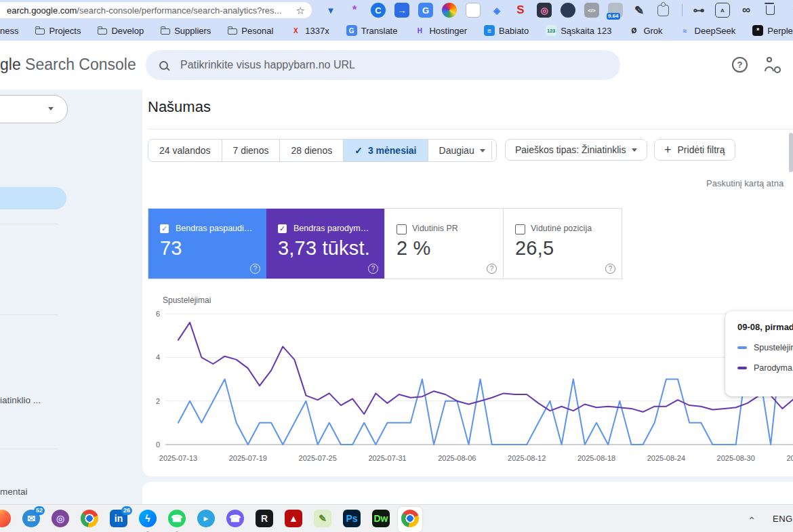  What do you see at coordinates (745, 183) in the screenshot?
I see `last-updated-text: Paskutinį kartą atna` at bounding box center [745, 183].